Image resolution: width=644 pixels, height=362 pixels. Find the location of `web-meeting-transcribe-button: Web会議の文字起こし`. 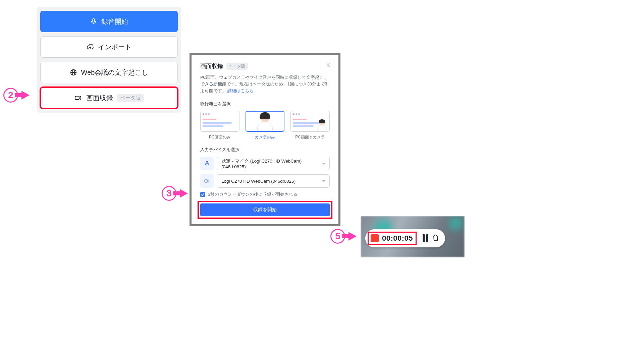

web-meeting-transcribe-button: Web会議の文字起こし is located at coordinates (109, 72).